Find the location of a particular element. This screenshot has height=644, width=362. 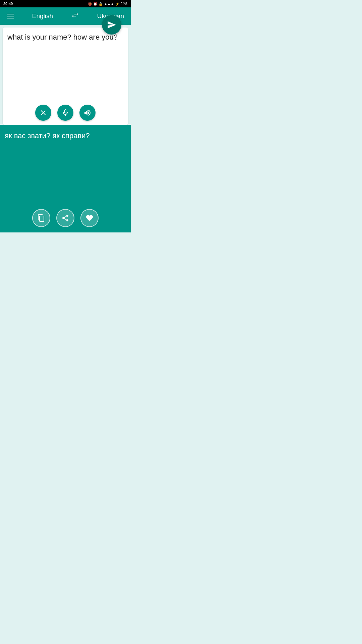

clear-button is located at coordinates (43, 113).